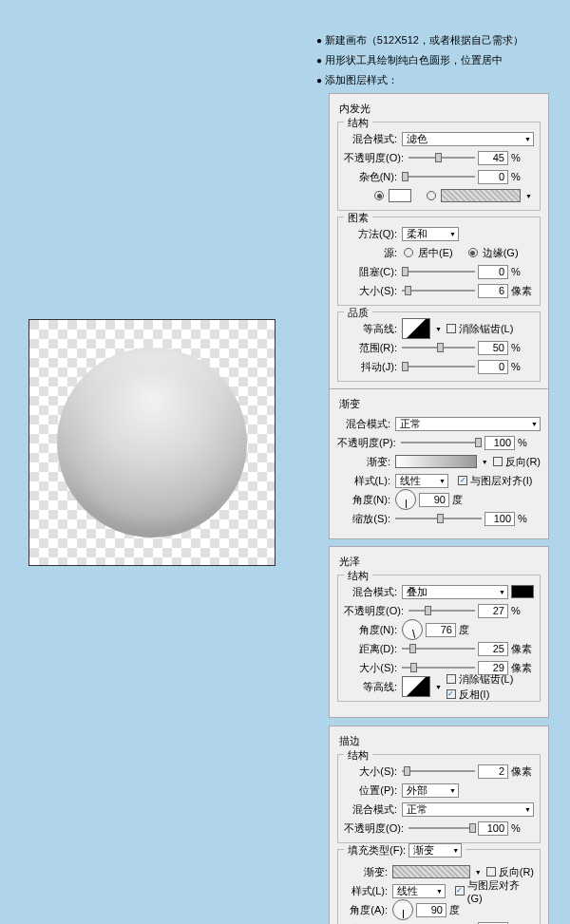 The image size is (570, 924). I want to click on gradient-label: 渐变:, so click(365, 462).